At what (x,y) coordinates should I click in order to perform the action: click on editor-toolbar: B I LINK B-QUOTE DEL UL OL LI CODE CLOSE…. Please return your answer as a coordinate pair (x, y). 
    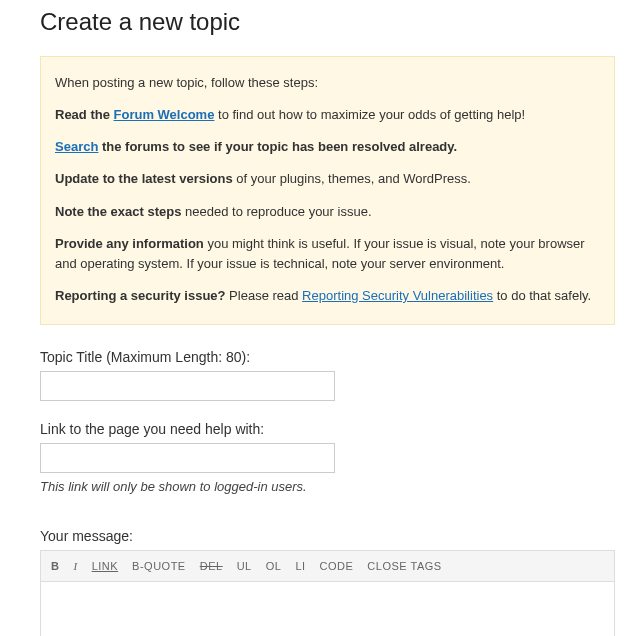
    Looking at the image, I should click on (328, 566).